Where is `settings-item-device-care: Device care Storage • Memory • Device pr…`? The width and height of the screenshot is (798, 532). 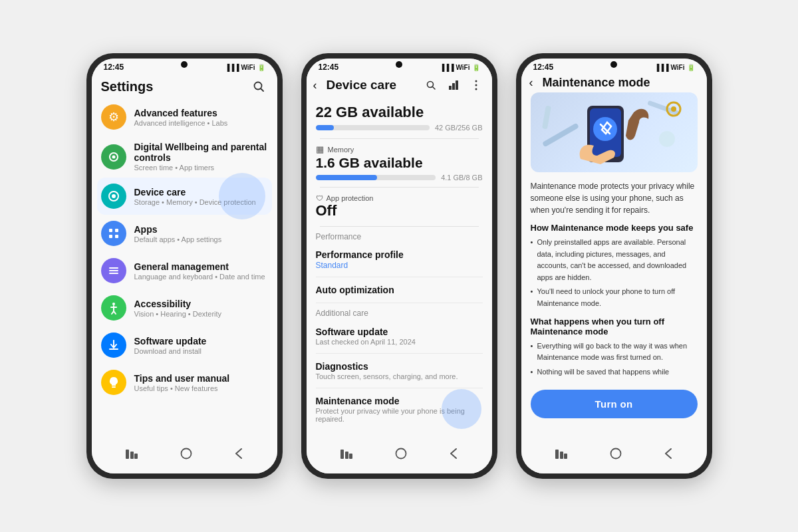 settings-item-device-care: Device care Storage • Memory • Device pr… is located at coordinates (185, 196).